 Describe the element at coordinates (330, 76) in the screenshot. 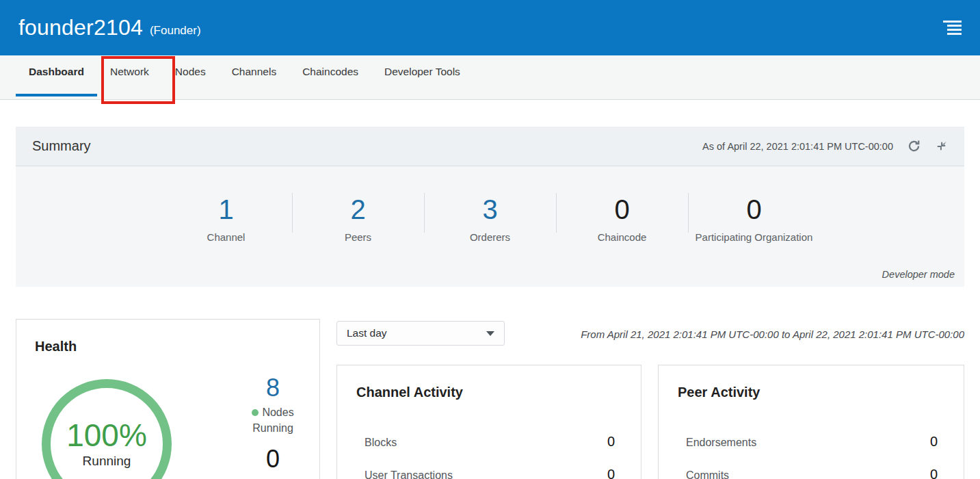

I see `tab-chaincodes: Chaincodes` at that location.